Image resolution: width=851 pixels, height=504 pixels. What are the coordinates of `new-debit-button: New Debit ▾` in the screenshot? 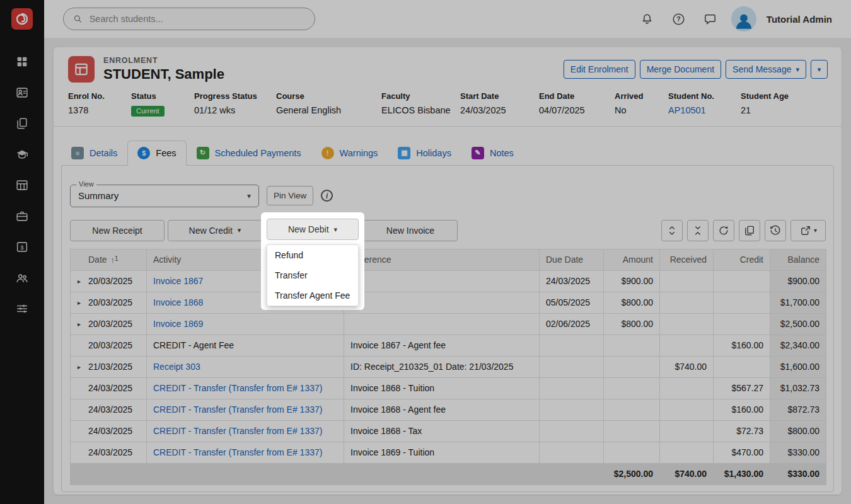 It's located at (313, 229).